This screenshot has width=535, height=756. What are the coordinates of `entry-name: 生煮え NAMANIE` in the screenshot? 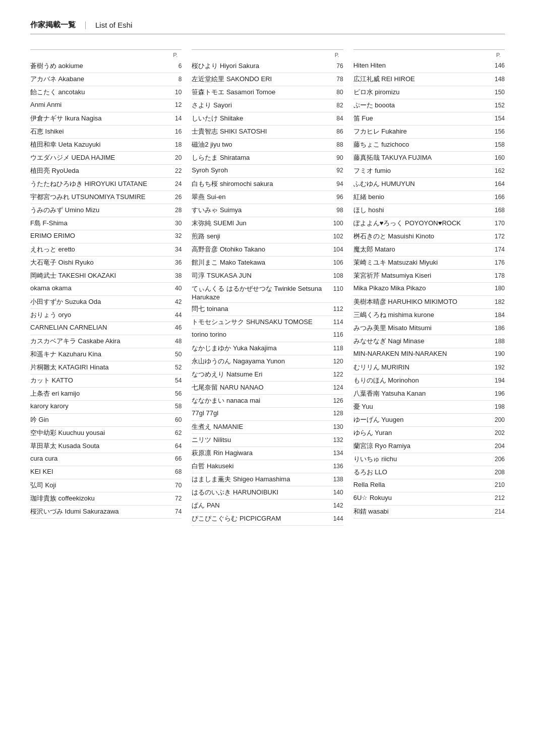 It's located at (260, 427).